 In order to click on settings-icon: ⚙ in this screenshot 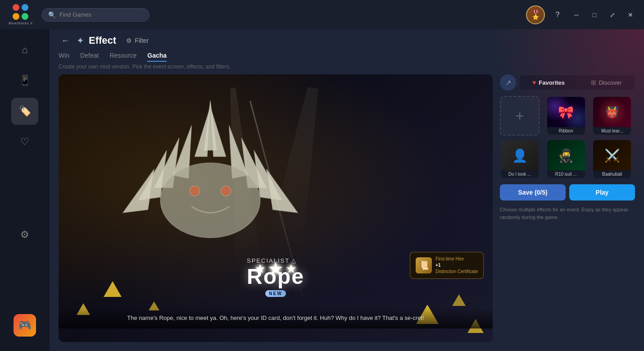, I will do `click(25, 235)`.